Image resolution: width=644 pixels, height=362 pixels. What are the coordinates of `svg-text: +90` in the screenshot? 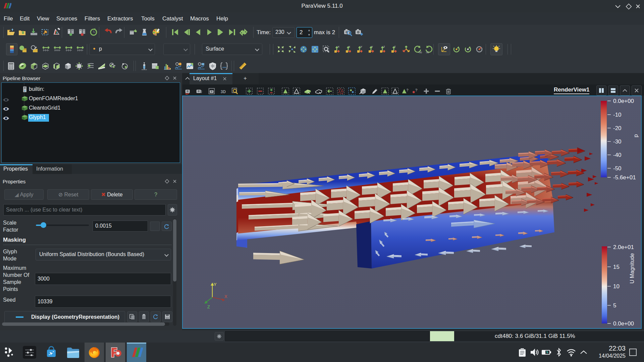 It's located at (420, 52).